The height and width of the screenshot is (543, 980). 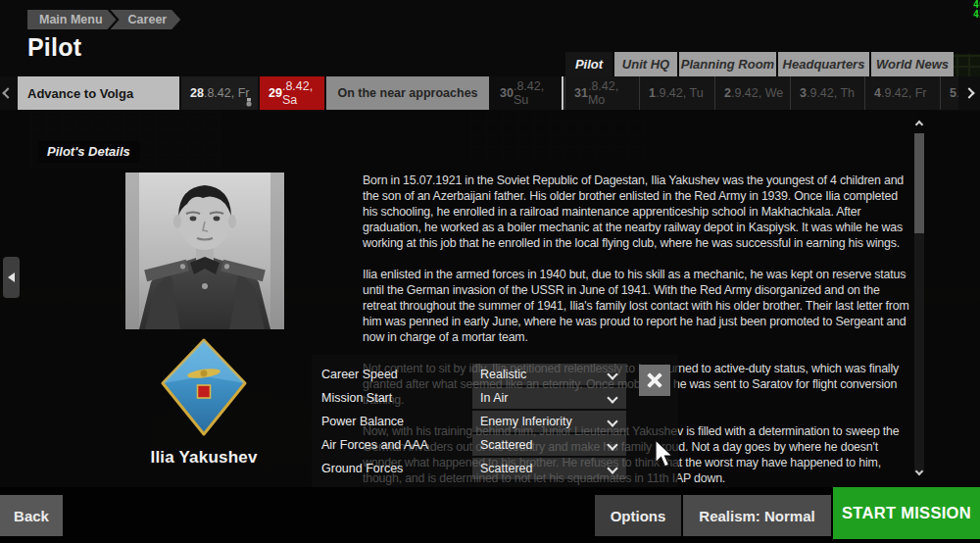 What do you see at coordinates (220, 93) in the screenshot?
I see `timeline-date-28-8-42: 28.8.42, Fr` at bounding box center [220, 93].